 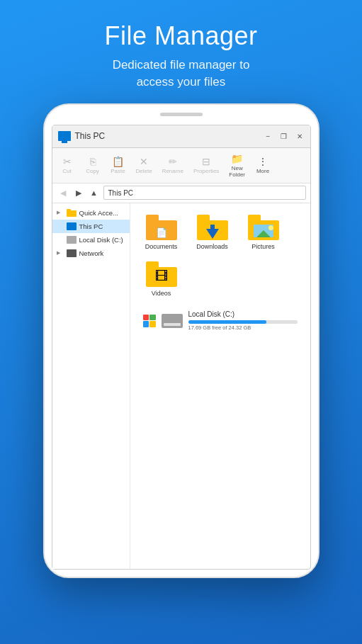 I want to click on back-button: ◀, so click(x=63, y=193).